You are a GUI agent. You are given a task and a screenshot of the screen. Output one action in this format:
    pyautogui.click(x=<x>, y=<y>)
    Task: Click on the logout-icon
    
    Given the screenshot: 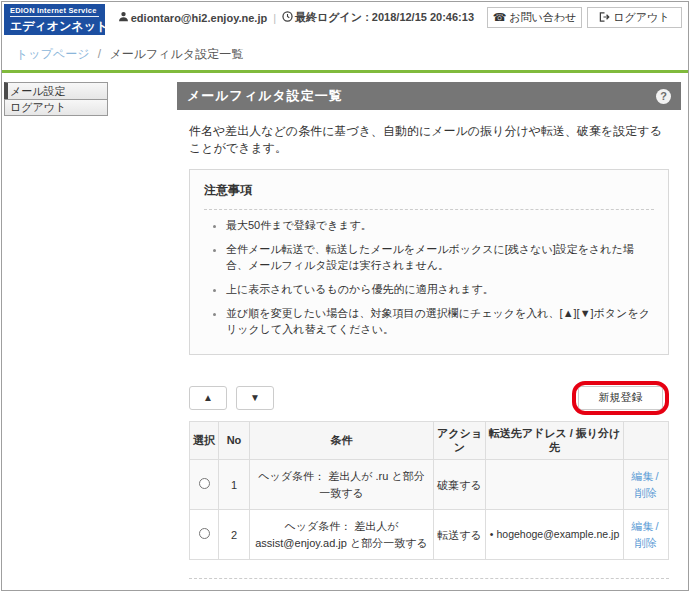 What is the action you would take?
    pyautogui.click(x=604, y=18)
    